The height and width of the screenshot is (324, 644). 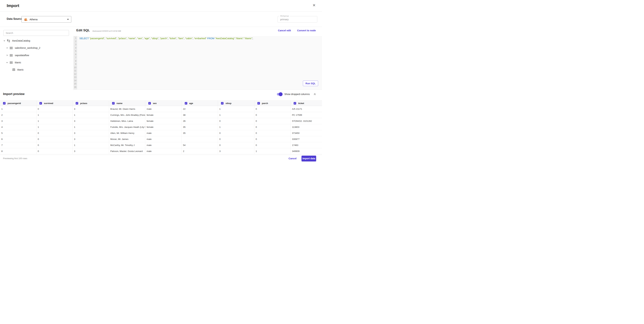 What do you see at coordinates (34, 19) in the screenshot?
I see `datasource-selected-value: Athena` at bounding box center [34, 19].